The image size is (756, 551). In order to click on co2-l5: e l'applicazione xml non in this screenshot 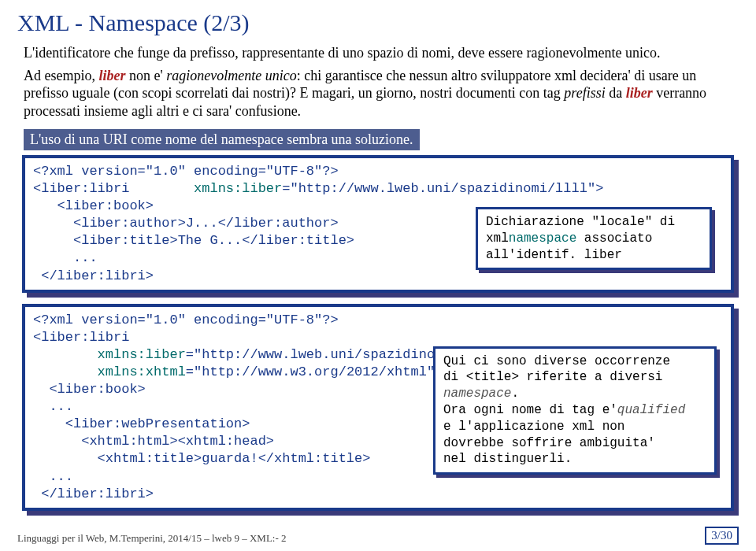, I will do `click(575, 427)`.